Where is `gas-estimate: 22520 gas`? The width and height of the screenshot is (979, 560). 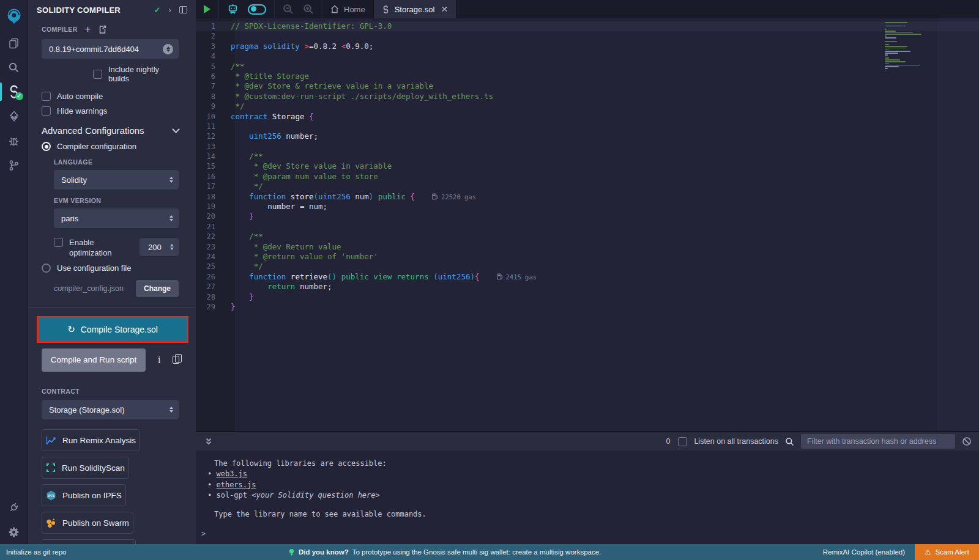 gas-estimate: 22520 gas is located at coordinates (454, 197).